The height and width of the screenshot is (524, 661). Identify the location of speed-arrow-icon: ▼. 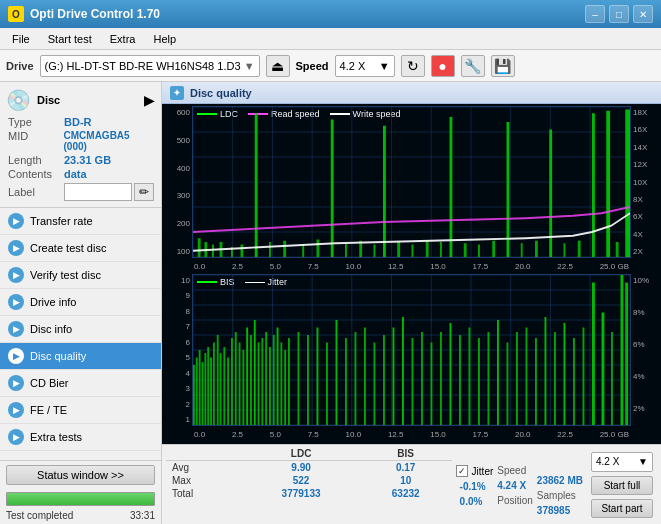
(384, 66).